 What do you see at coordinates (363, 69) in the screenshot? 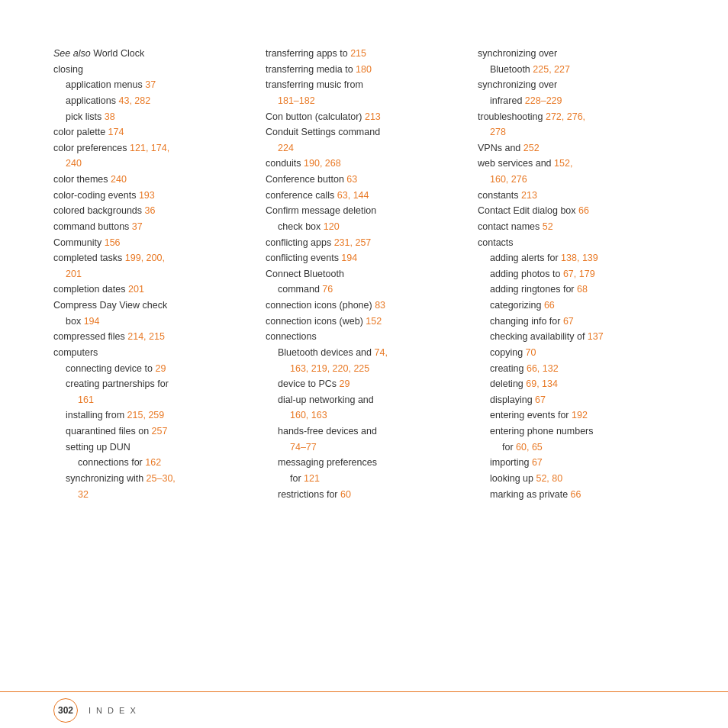
I see `index-link: 180` at bounding box center [363, 69].